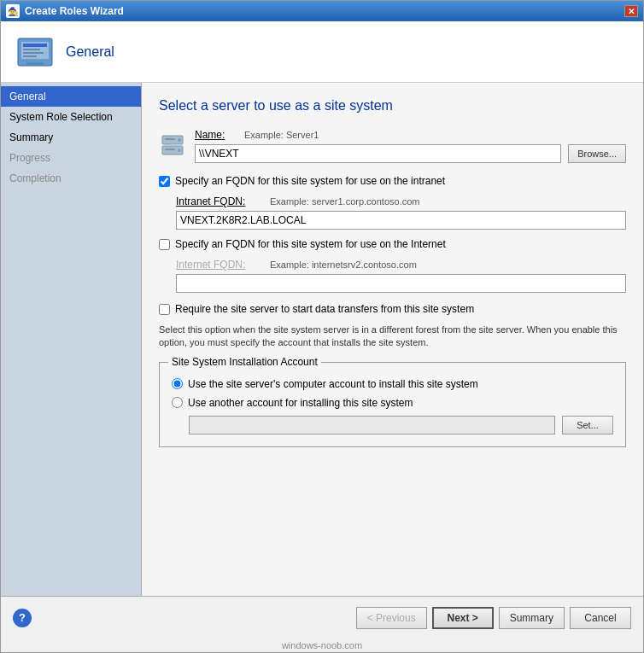  I want to click on close-button: ✕, so click(631, 11).